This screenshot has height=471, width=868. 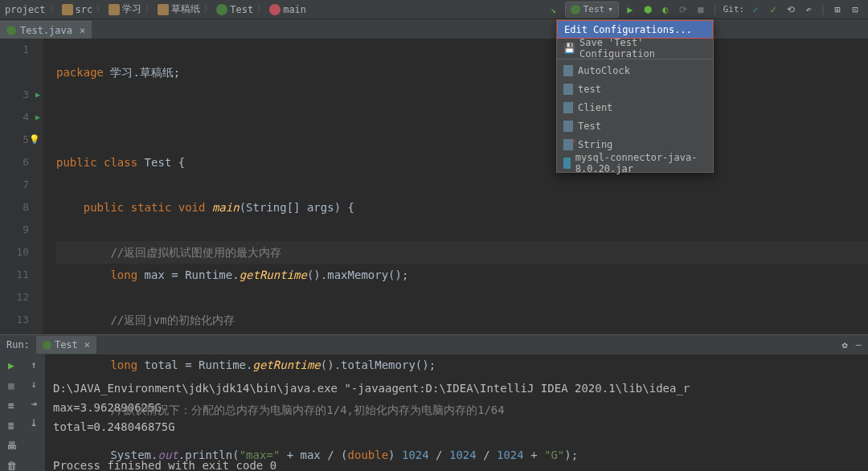 What do you see at coordinates (14, 117) in the screenshot?
I see `line-number: 4▶` at bounding box center [14, 117].